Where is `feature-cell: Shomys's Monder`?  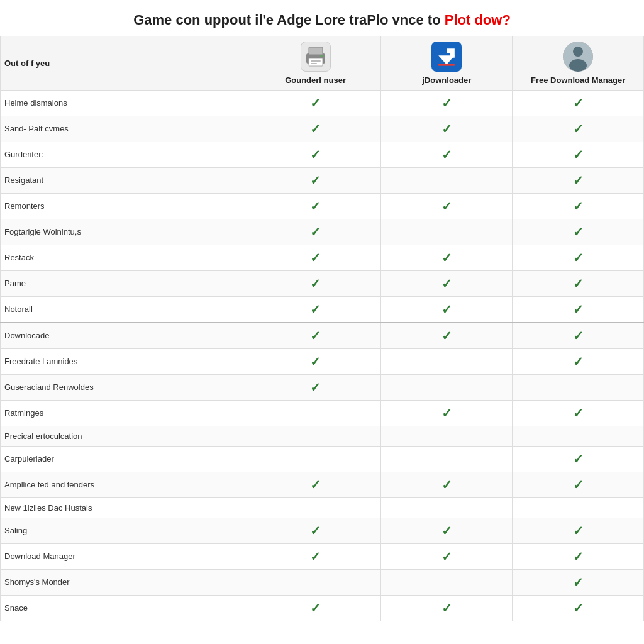
feature-cell: Shomys's Monder is located at coordinates (126, 582).